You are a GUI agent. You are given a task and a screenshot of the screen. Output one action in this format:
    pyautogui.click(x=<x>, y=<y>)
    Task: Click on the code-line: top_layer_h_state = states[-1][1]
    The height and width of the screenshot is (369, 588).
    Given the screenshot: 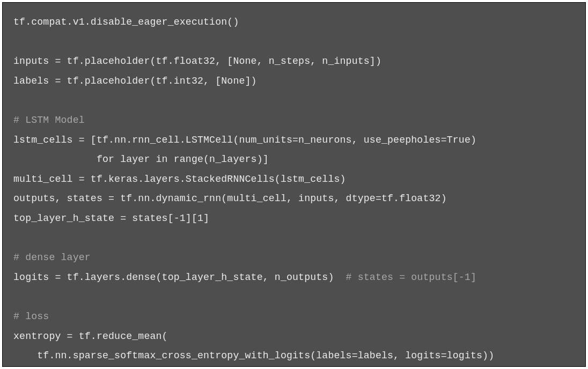 What is the action you would take?
    pyautogui.click(x=294, y=219)
    